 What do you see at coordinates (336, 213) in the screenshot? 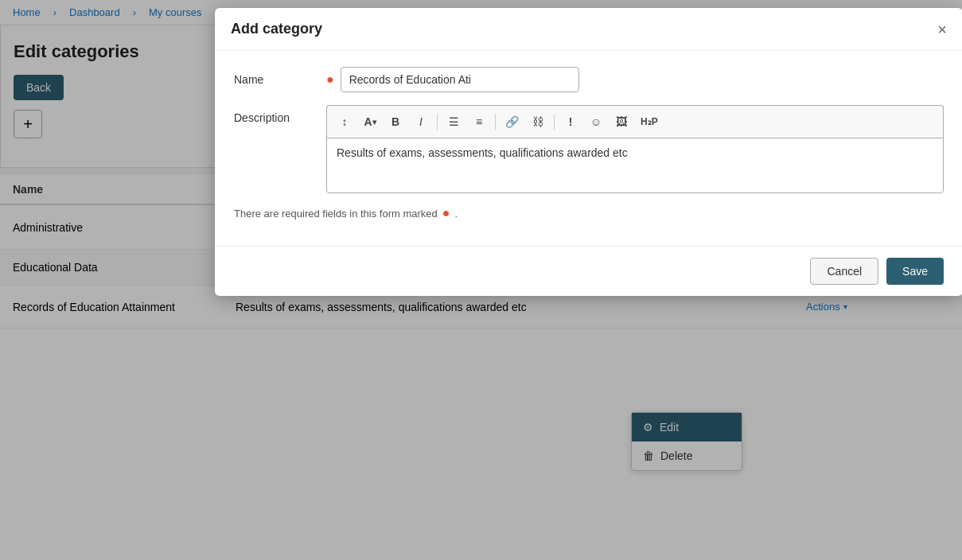
I see `required-note-text: There are required fields in this form m…` at bounding box center [336, 213].